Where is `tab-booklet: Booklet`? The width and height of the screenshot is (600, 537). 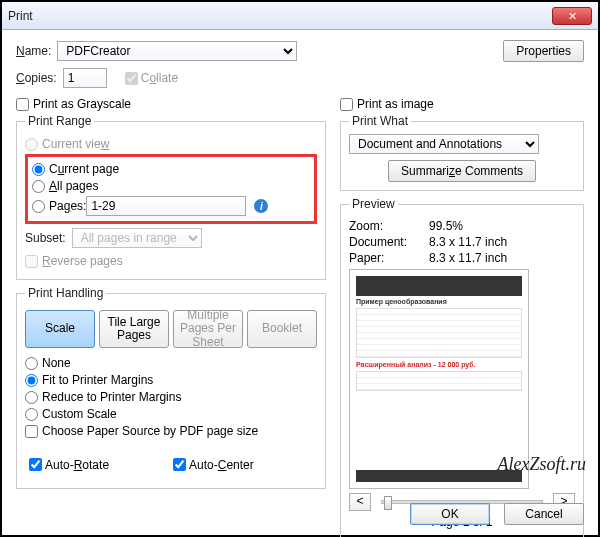
tab-booklet: Booklet is located at coordinates (282, 329).